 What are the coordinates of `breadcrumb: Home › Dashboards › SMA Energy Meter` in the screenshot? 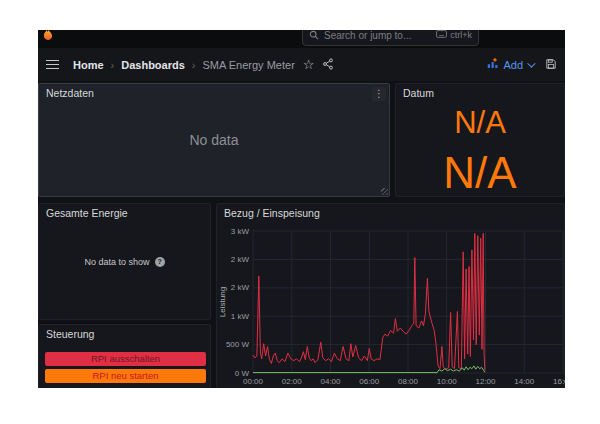 It's located at (184, 65).